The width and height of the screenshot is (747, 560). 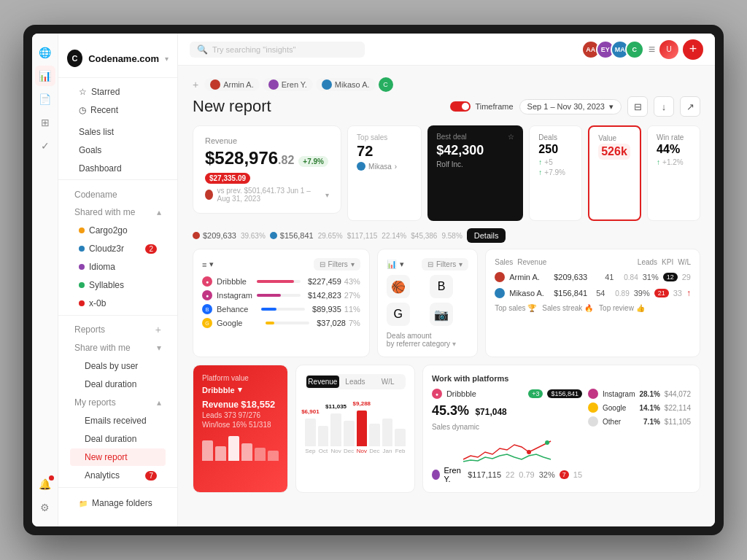 What do you see at coordinates (118, 421) in the screenshot?
I see `sidebar-item-emails-received: Emails received` at bounding box center [118, 421].